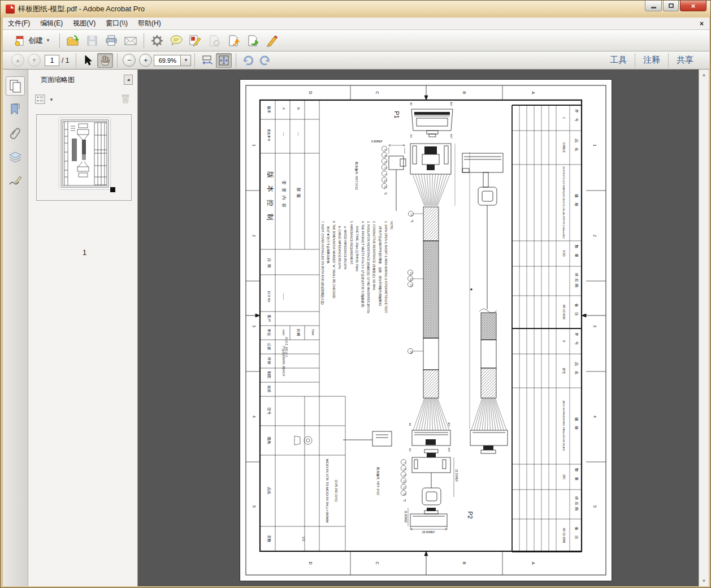 This screenshot has height=588, width=711. Describe the element at coordinates (284, 109) in the screenshot. I see `drawing-text: A` at that location.